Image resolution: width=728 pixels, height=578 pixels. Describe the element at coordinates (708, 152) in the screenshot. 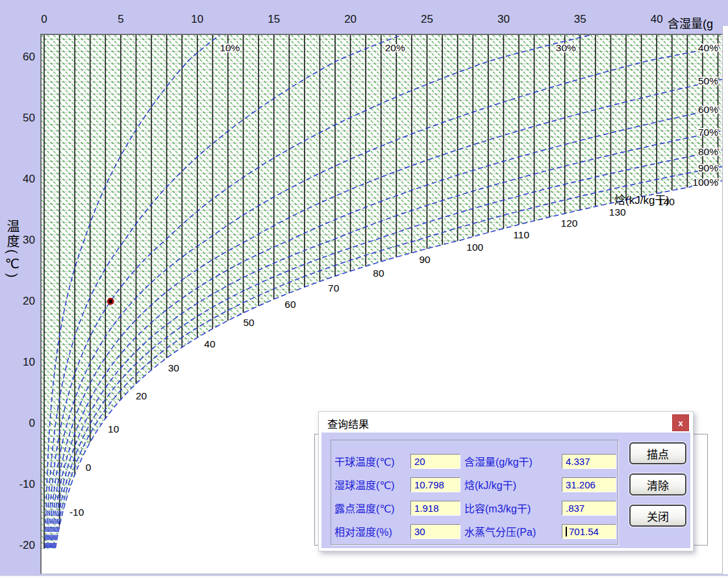

I see `rh-label-80: 80%` at that location.